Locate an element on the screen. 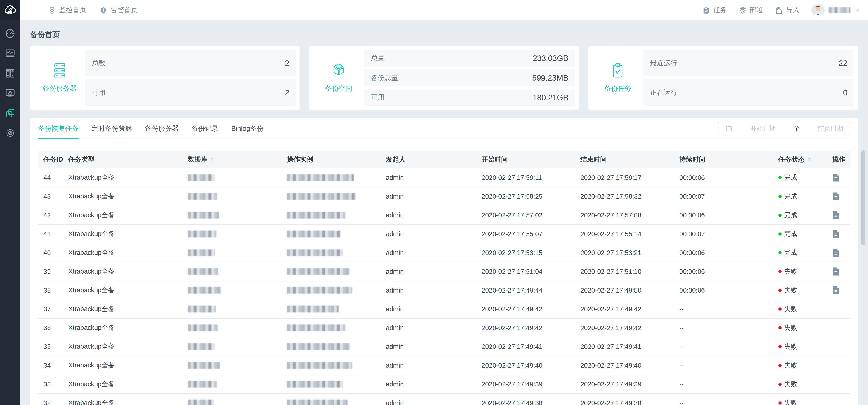  action-label: 部署 is located at coordinates (756, 10).